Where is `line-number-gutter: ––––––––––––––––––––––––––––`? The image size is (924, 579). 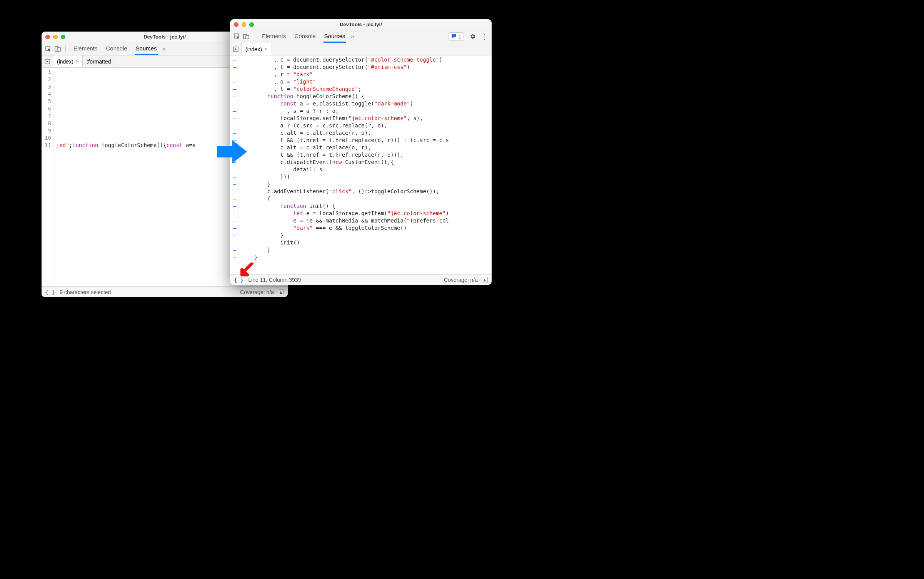
line-number-gutter: –––––––––––––––––––––––––––– is located at coordinates (235, 165).